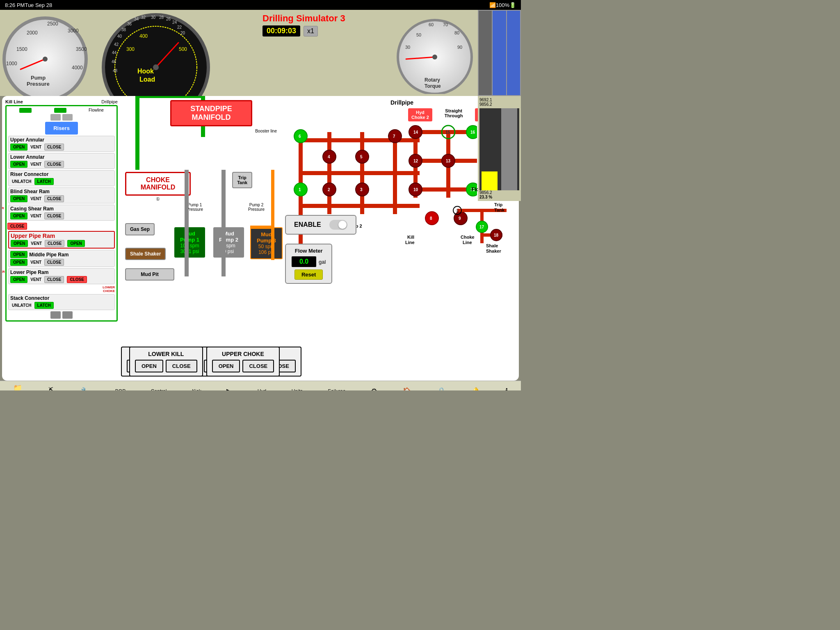 Image resolution: width=840 pixels, height=630 pixels. What do you see at coordinates (311, 31) in the screenshot?
I see `sim-speed: x1` at bounding box center [311, 31].